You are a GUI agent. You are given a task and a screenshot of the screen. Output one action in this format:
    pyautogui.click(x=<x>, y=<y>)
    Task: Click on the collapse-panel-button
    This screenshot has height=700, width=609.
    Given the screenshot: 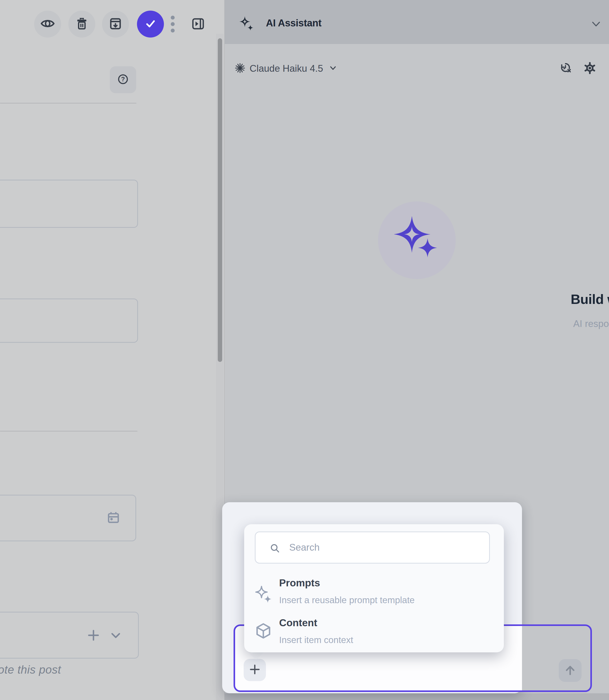 What is the action you would take?
    pyautogui.click(x=596, y=24)
    